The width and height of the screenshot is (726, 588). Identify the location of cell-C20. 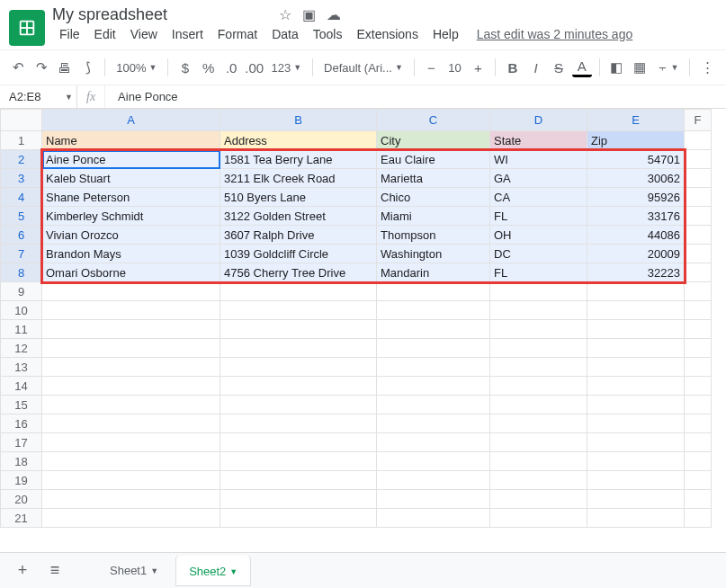
(434, 500).